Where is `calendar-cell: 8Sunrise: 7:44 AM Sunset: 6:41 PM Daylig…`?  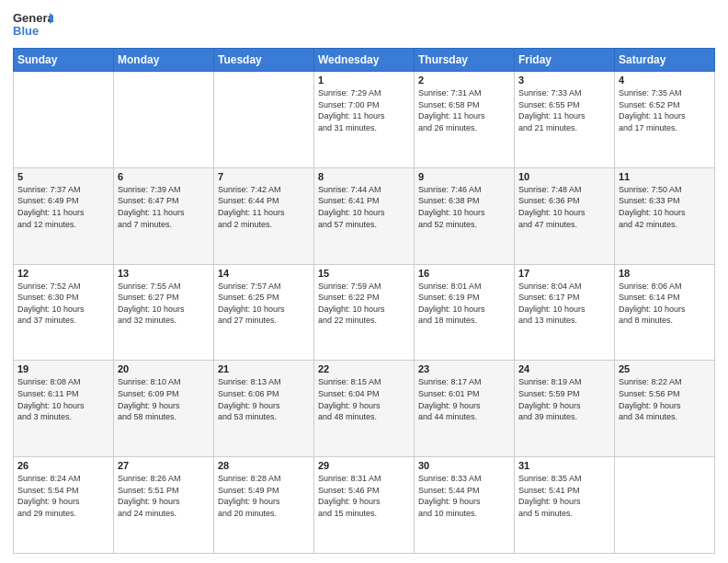
calendar-cell: 8Sunrise: 7:44 AM Sunset: 6:41 PM Daylig… is located at coordinates (364, 215).